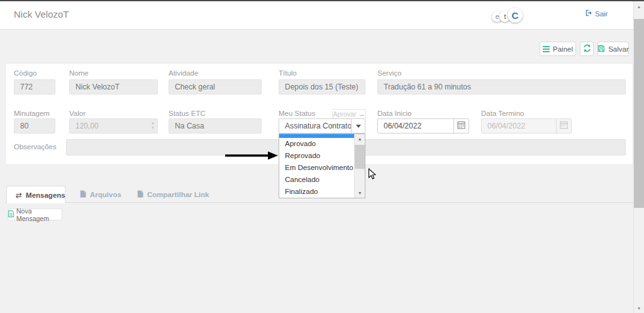  I want to click on nova-mensagem-label: Nova Mensagem, so click(39, 215).